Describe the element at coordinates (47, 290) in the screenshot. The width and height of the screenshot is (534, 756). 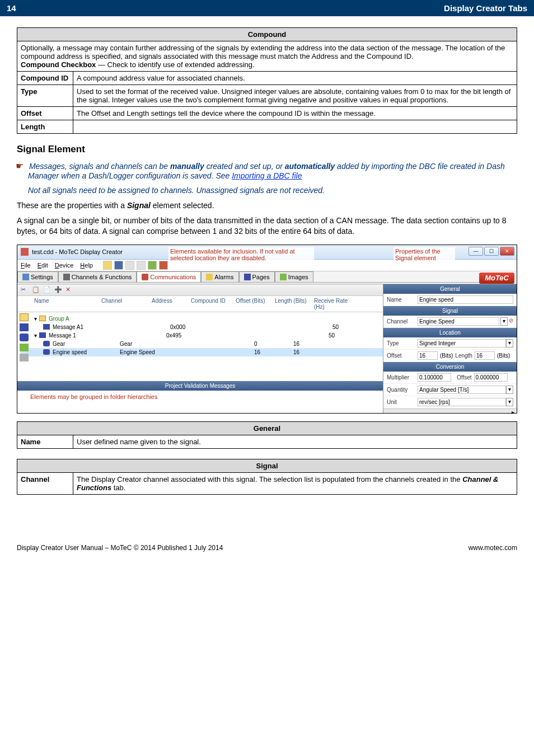
I see `paste-icon: 📄` at that location.